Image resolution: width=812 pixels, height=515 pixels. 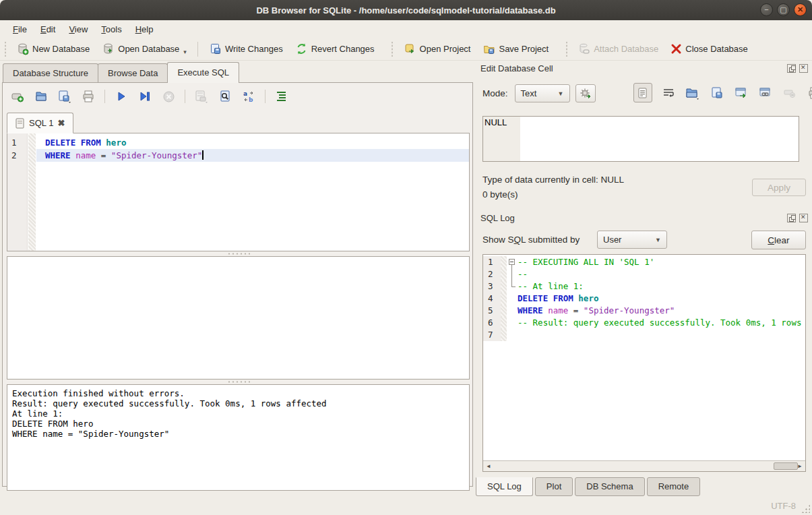 What do you see at coordinates (239, 155) in the screenshot?
I see `editor-line: 2WHERE name = "Spider-Youngster"` at bounding box center [239, 155].